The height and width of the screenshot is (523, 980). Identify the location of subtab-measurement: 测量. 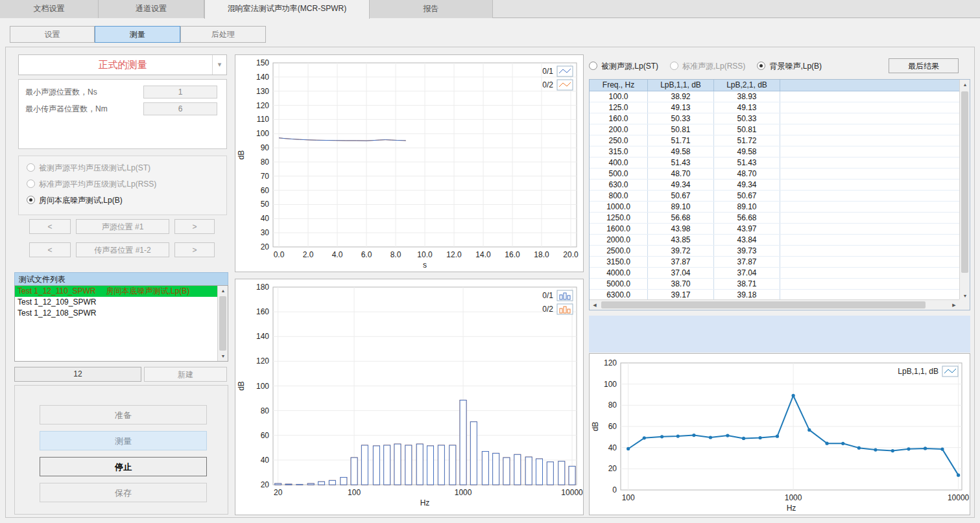
(137, 34).